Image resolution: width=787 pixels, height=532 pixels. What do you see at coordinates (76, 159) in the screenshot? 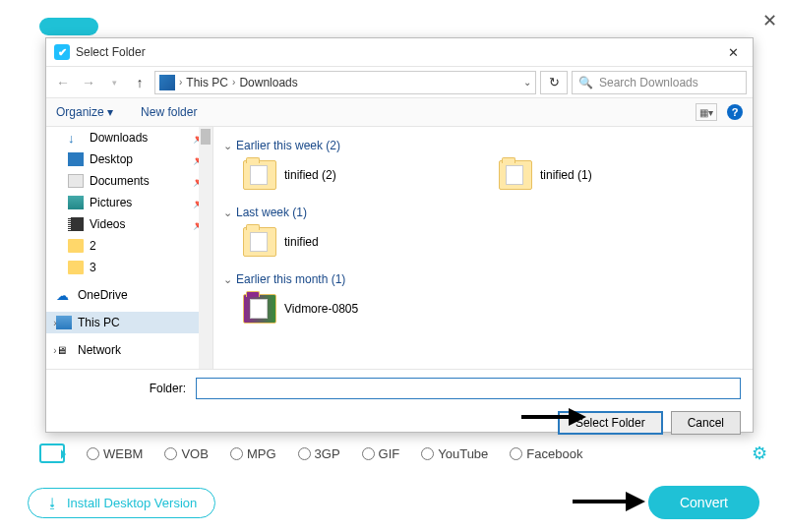
I see `desk-icon` at bounding box center [76, 159].